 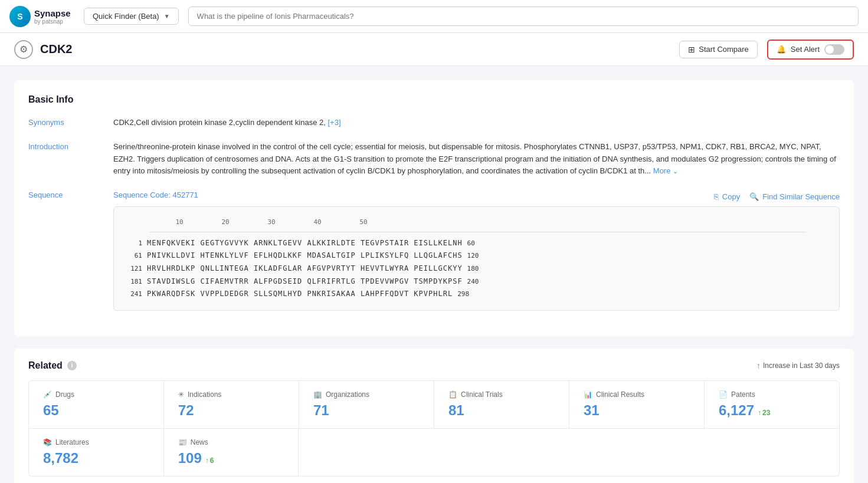 I want to click on related-card-indications: ✳ Indications 72, so click(x=231, y=405).